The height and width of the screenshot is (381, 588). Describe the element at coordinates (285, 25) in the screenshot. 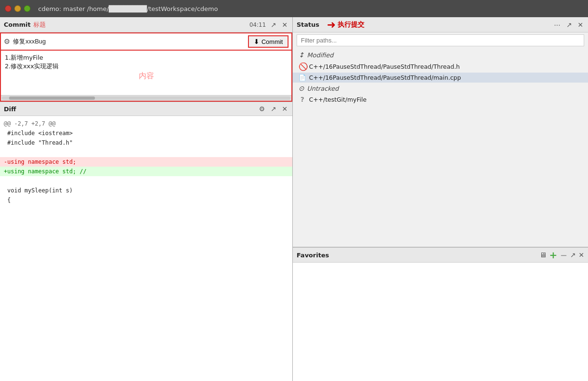

I see `close-commit-icon: ✕` at that location.